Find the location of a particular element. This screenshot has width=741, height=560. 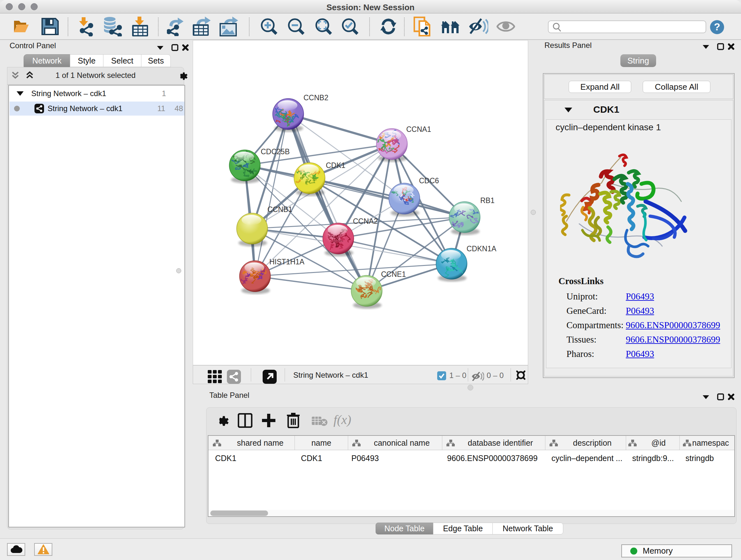

svg-text: CCNB2 is located at coordinates (316, 98).